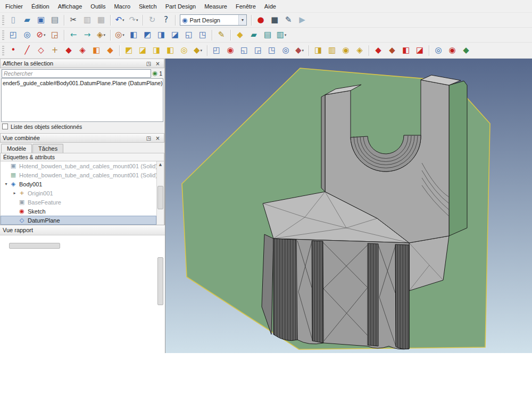  I want to click on redo-button: ↷▾, so click(134, 20).